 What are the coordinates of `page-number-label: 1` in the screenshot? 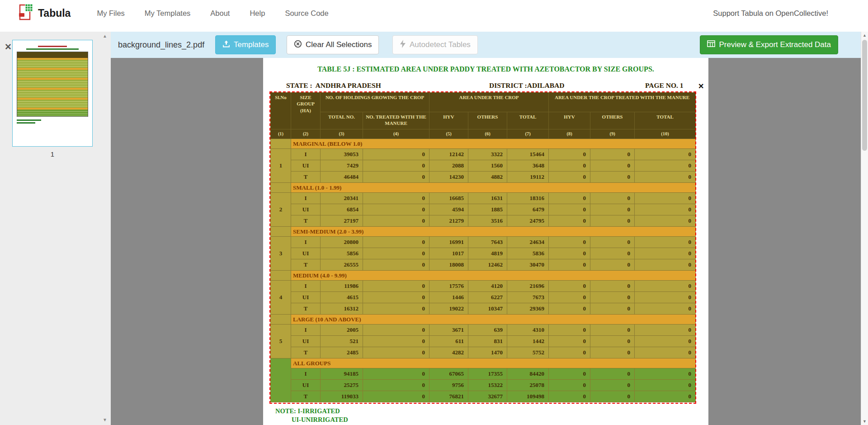 It's located at (52, 154).